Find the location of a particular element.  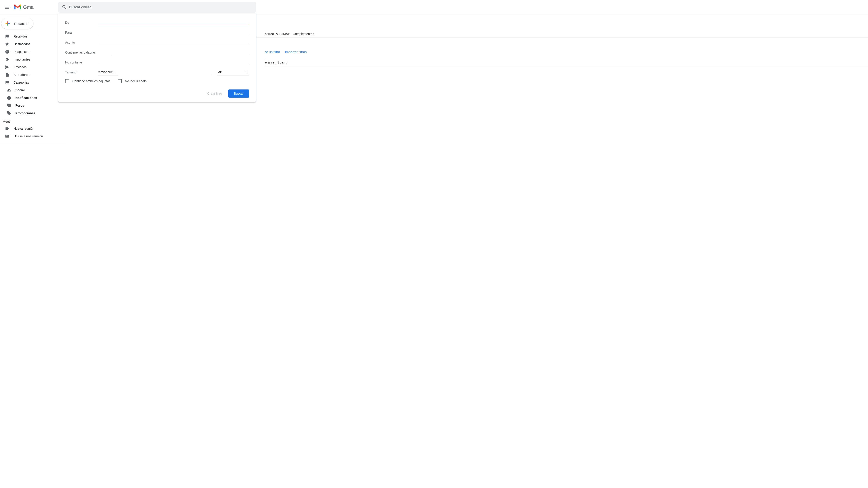

advanced-search-panel: De Para Asunto Contiene las palabras No … is located at coordinates (157, 58).